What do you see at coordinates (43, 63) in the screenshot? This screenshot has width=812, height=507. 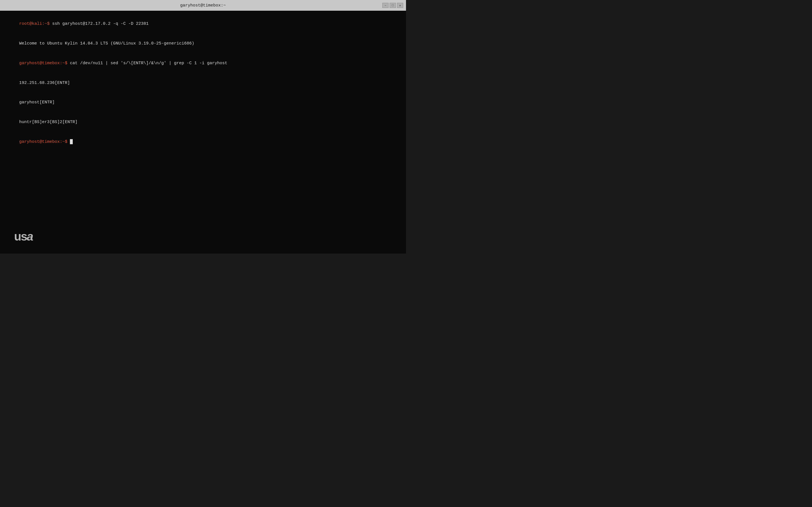 I see `prompt-garyhost: garyhost@timebox:~$` at bounding box center [43, 63].